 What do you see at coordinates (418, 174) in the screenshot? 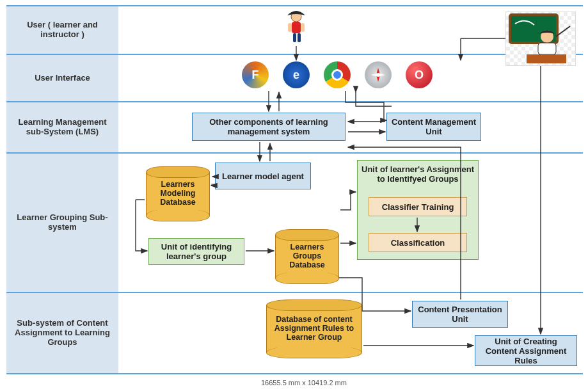
I see `ula-title: Unit of learner's Assignment to Identify…` at bounding box center [418, 174].